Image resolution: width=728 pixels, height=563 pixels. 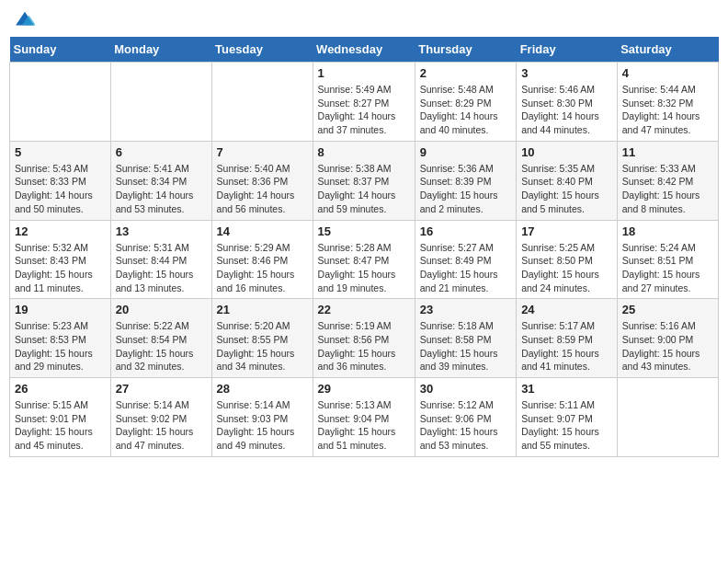 I want to click on day-header-wednesday: Wednesday, so click(x=364, y=50).